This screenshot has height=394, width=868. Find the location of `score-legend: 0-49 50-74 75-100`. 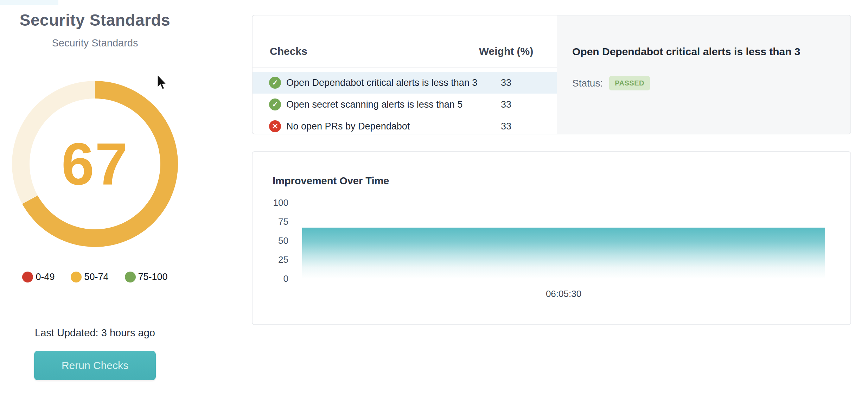

score-legend: 0-49 50-74 75-100 is located at coordinates (95, 277).